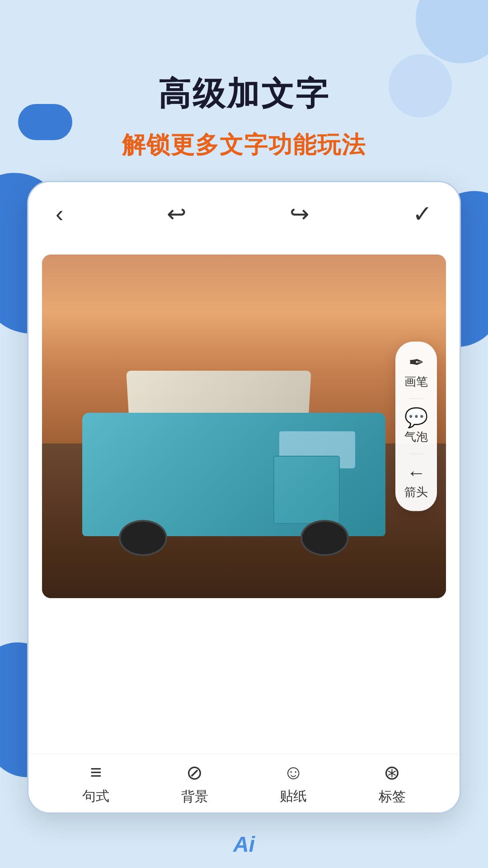  Describe the element at coordinates (195, 797) in the screenshot. I see `background-label: 背景` at that location.